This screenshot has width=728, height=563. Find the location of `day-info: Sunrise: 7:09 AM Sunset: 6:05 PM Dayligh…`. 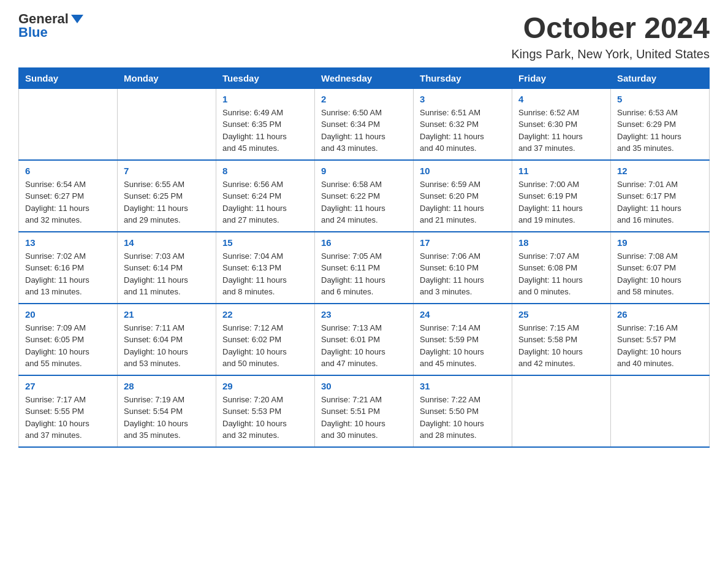

day-info: Sunrise: 7:09 AM Sunset: 6:05 PM Dayligh… is located at coordinates (68, 346).